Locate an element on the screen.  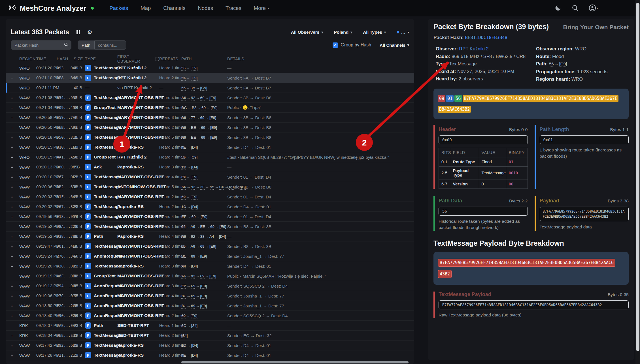
payload-hex-box: B7FA779AE8579926EF714358AED181D46B3C131A… is located at coordinates (584, 214).